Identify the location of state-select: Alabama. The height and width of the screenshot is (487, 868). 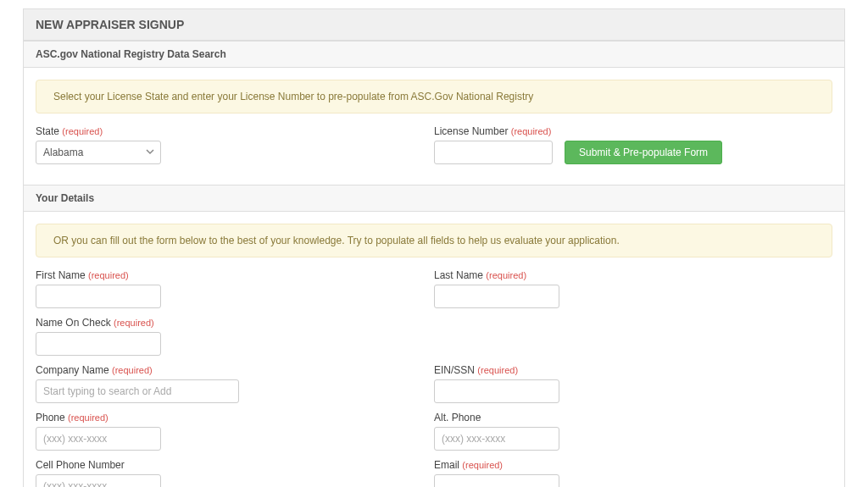
(98, 152).